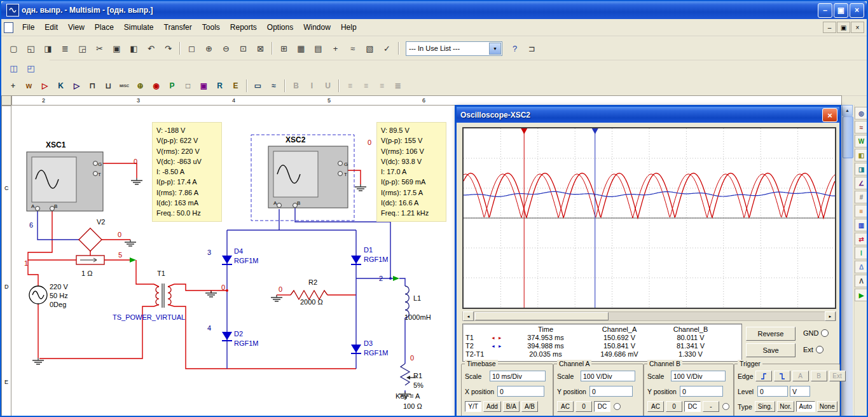  What do you see at coordinates (93, 86) in the screenshot?
I see `place-ttl-icon: ⊓` at bounding box center [93, 86].